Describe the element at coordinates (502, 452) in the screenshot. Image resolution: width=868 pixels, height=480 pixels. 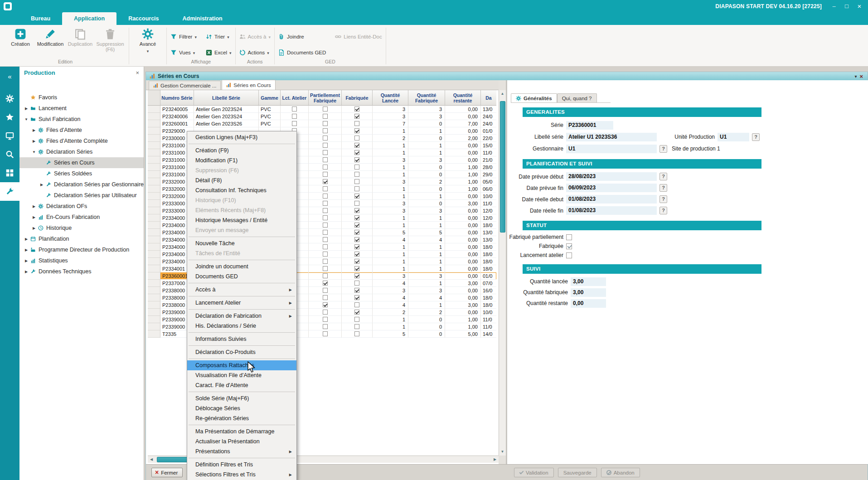
I see `scroll-down-icon: ▼` at that location.